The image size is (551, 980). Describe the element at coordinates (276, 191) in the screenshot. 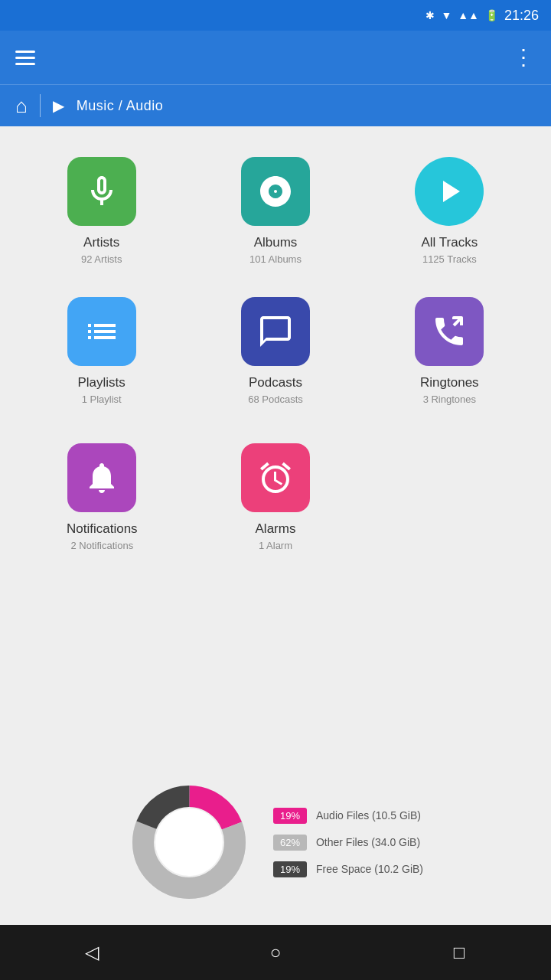

I see `disc-icon` at that location.